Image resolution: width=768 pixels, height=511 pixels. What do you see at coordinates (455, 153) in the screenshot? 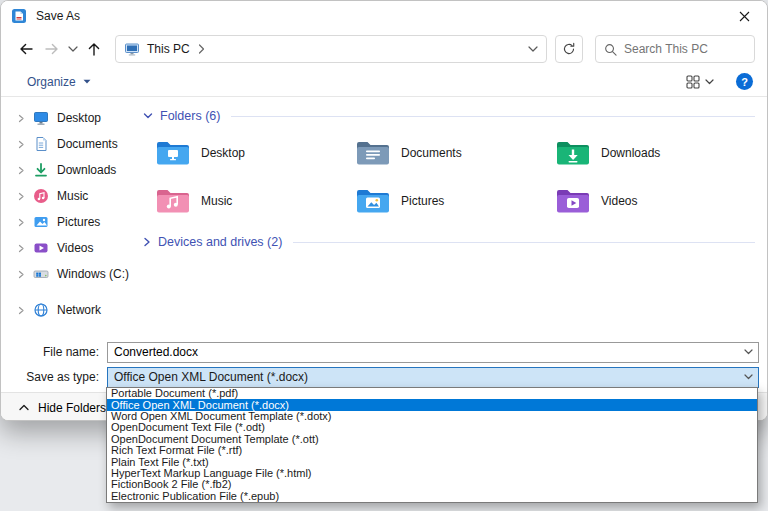
I see `folder-tile-documents: Documents` at bounding box center [455, 153].